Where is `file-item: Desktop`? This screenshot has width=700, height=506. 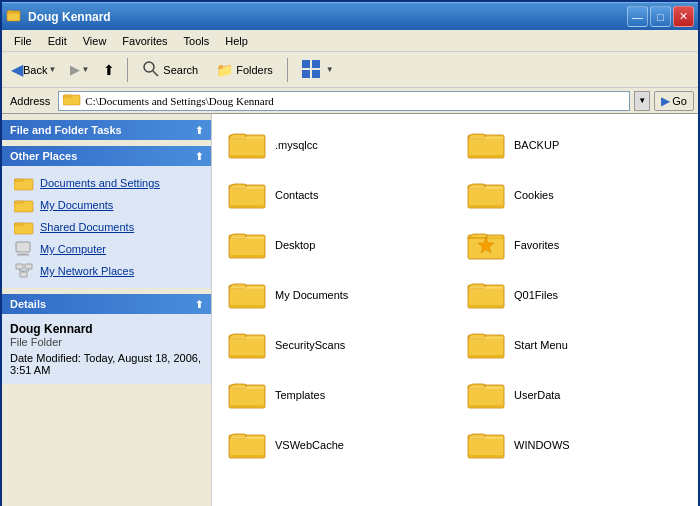
file-item: Desktop is located at coordinates (336, 245).